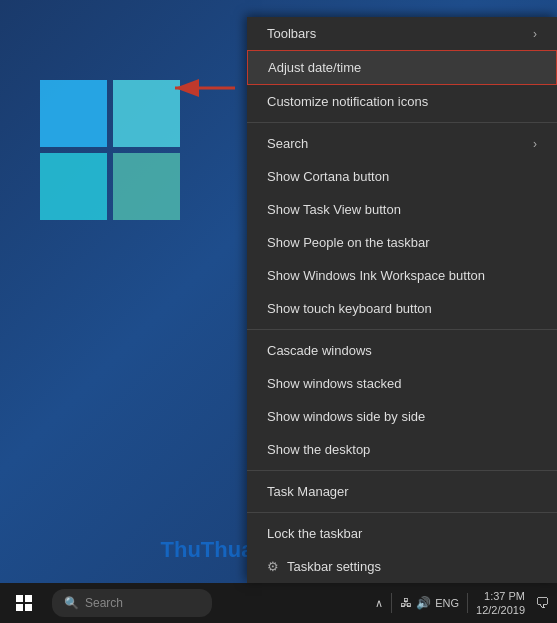  What do you see at coordinates (535, 144) in the screenshot?
I see `submenu-arrow-search-icon: ›` at bounding box center [535, 144].